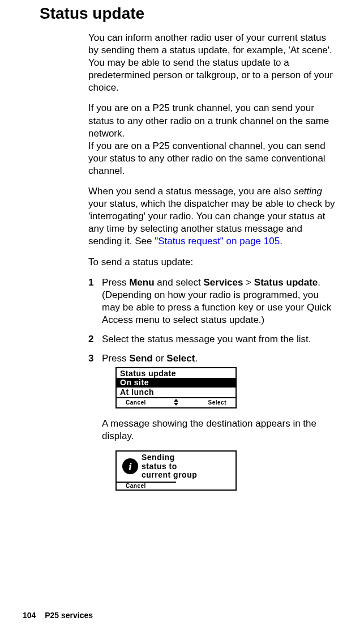  Describe the element at coordinates (141, 358) in the screenshot. I see `s3-send-bold: Send` at that location.